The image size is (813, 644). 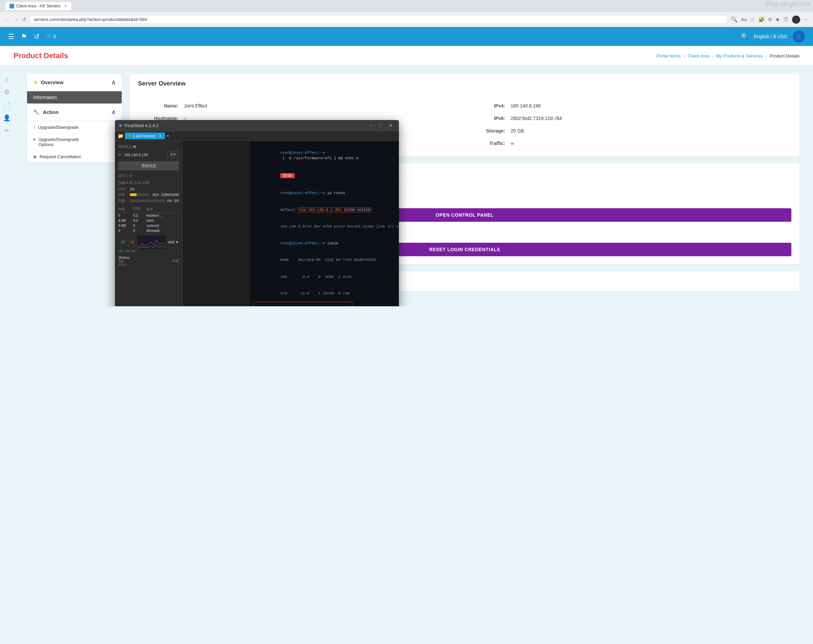 I want to click on storage-label: Storage:, so click(x=485, y=131).